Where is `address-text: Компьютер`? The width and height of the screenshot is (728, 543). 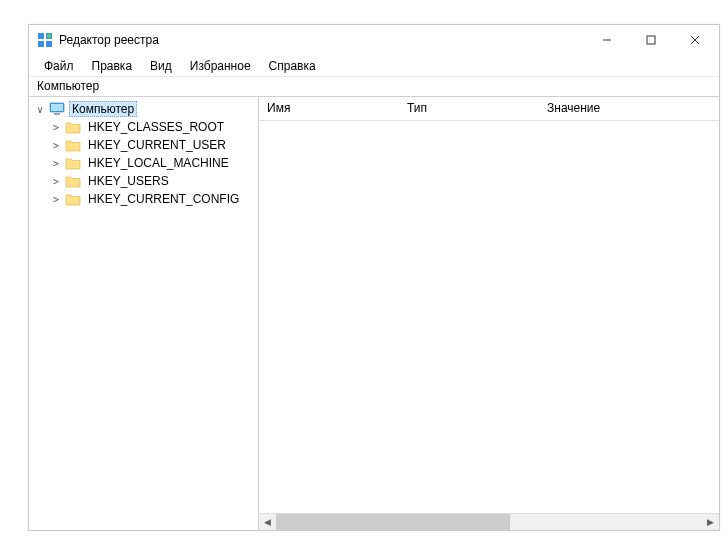 address-text: Компьютер is located at coordinates (68, 86).